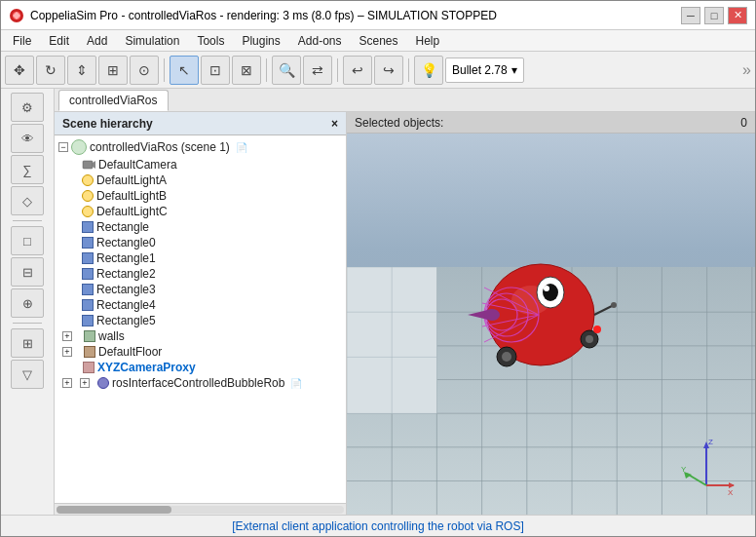 The image size is (756, 537). Describe the element at coordinates (127, 243) in the screenshot. I see `rect0-label: Rectangle0` at that location.